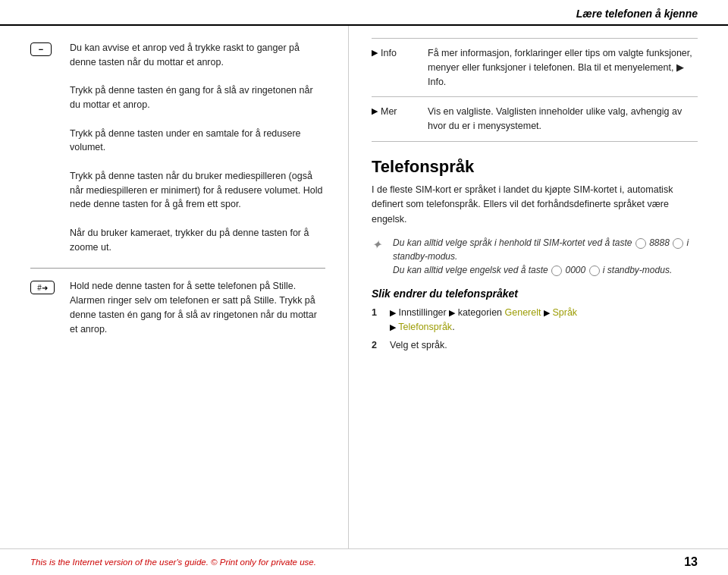 The width and height of the screenshot is (728, 575). Describe the element at coordinates (691, 562) in the screenshot. I see `page-number: 13` at that location.